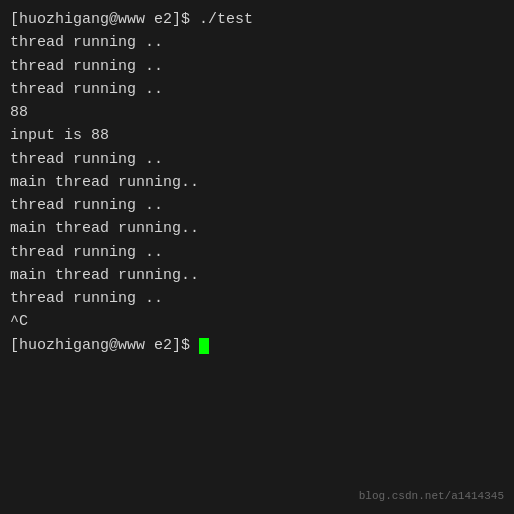 Image resolution: width=514 pixels, height=514 pixels. I want to click on watermark: blog.csdn.net/a1414345, so click(432, 496).